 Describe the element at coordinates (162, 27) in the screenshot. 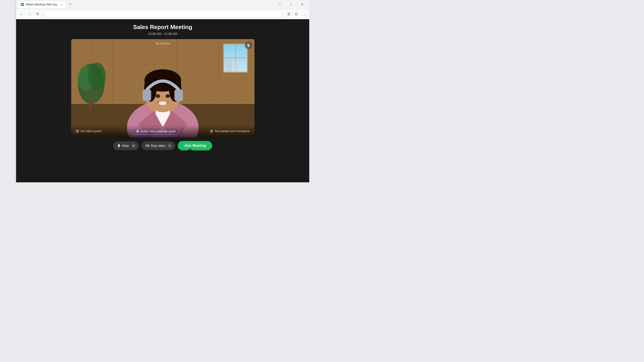

I see `meeting-title: Sales Report Meeting` at that location.